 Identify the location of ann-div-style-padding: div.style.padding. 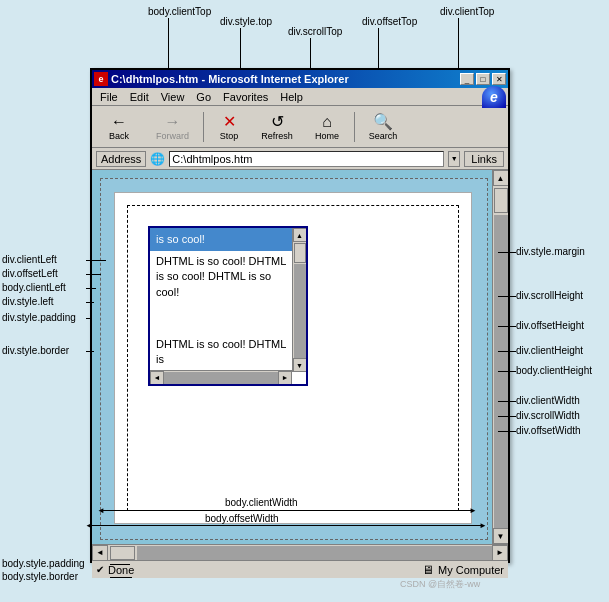
(39, 318).